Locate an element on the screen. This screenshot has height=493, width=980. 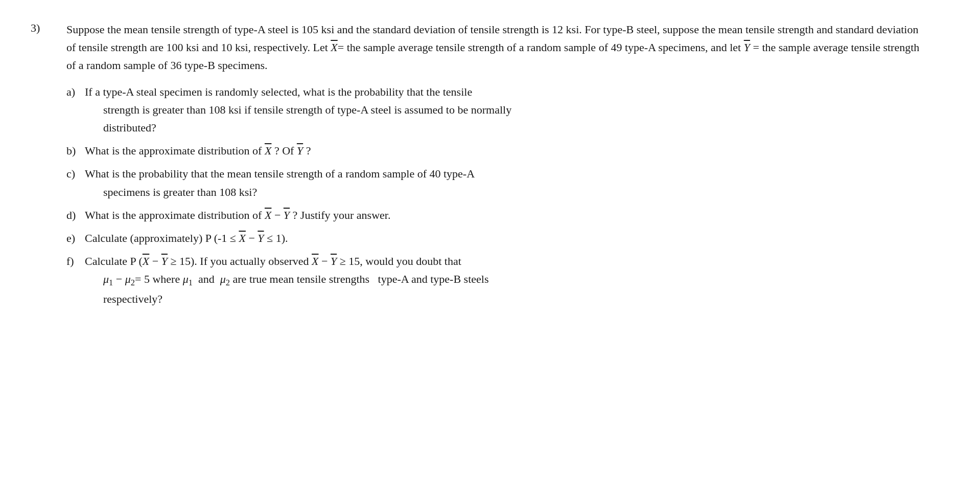
x-bar-f2: X is located at coordinates (315, 261).